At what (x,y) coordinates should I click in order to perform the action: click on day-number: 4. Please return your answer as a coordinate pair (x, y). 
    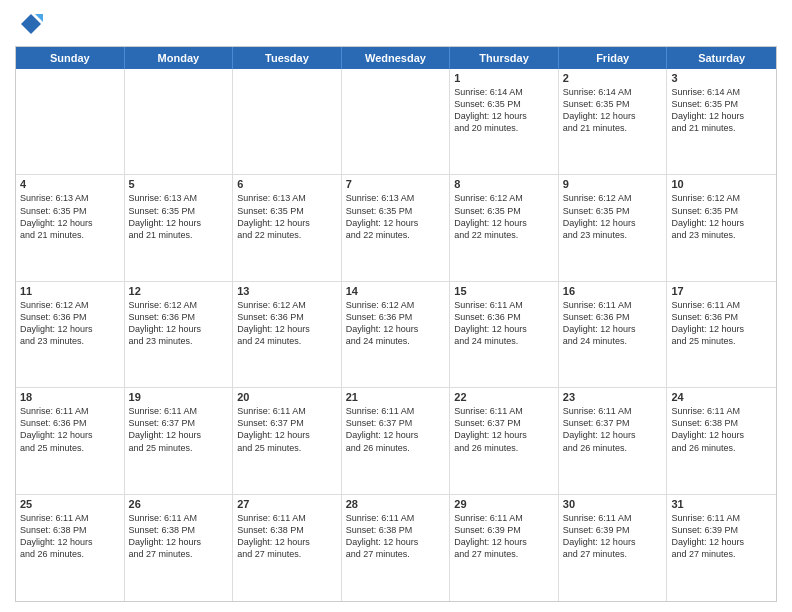
    Looking at the image, I should click on (70, 184).